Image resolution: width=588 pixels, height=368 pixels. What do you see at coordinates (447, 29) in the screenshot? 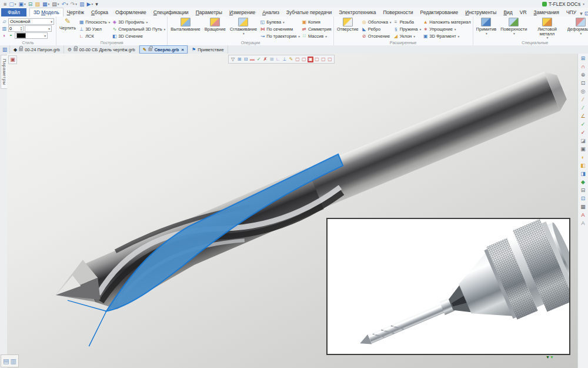
I see `simplify-item: ∗Упрощение▾` at bounding box center [447, 29].